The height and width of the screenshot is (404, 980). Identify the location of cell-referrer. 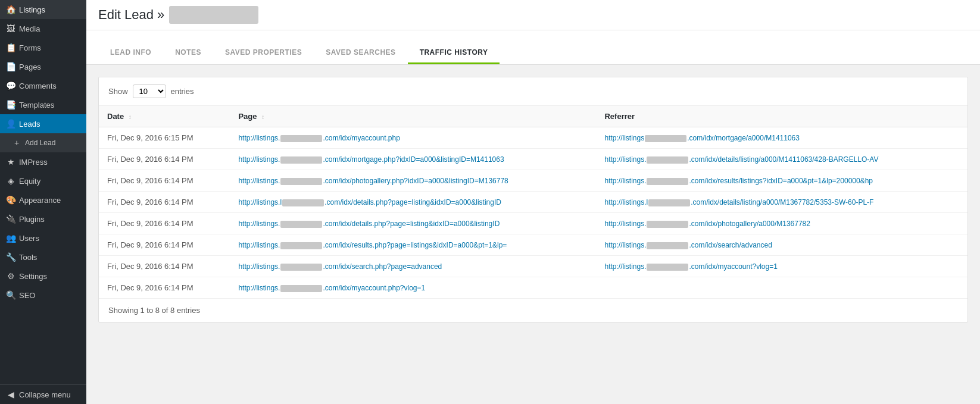
(782, 288).